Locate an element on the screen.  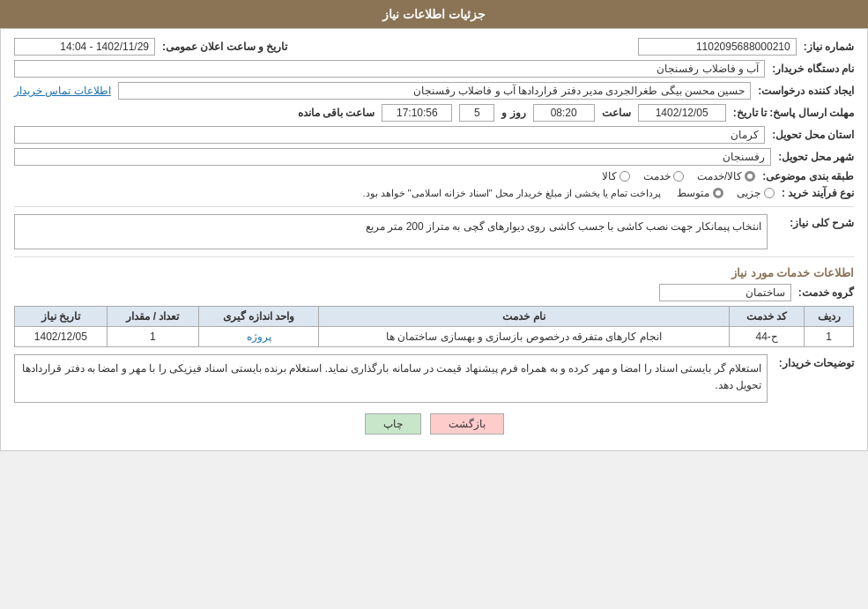
deadline-days: 5 is located at coordinates (477, 113).